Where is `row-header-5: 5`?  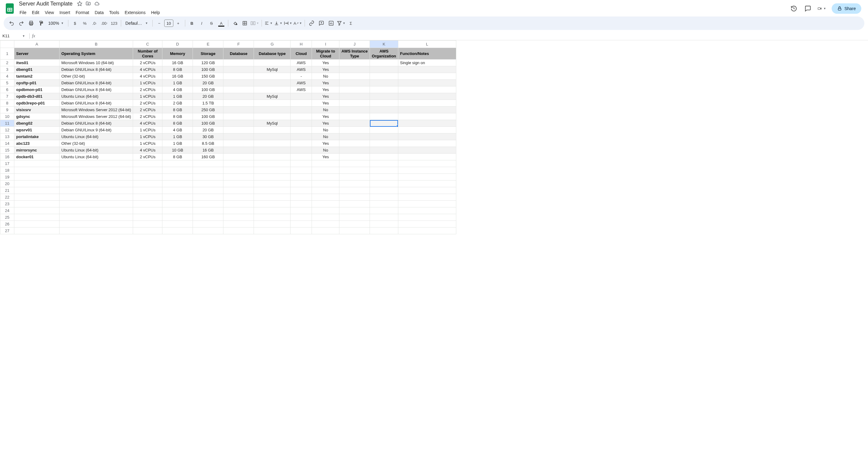
row-header-5: 5 is located at coordinates (7, 83).